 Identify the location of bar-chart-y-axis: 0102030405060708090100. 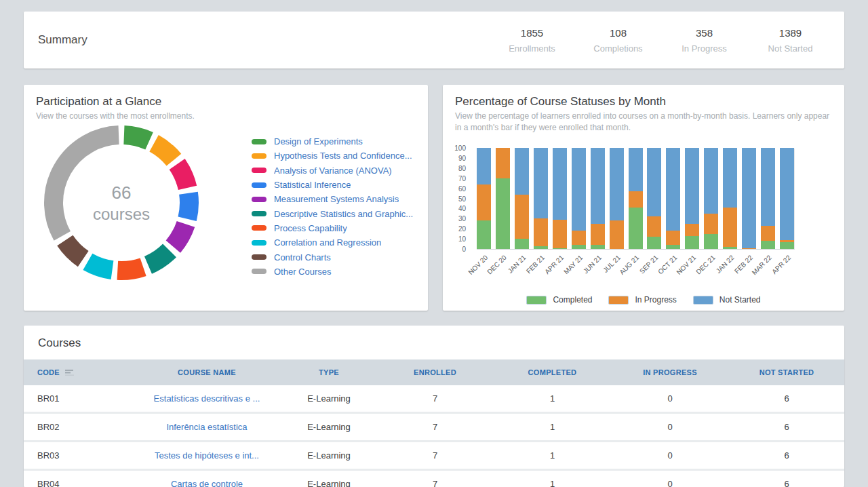
(457, 199).